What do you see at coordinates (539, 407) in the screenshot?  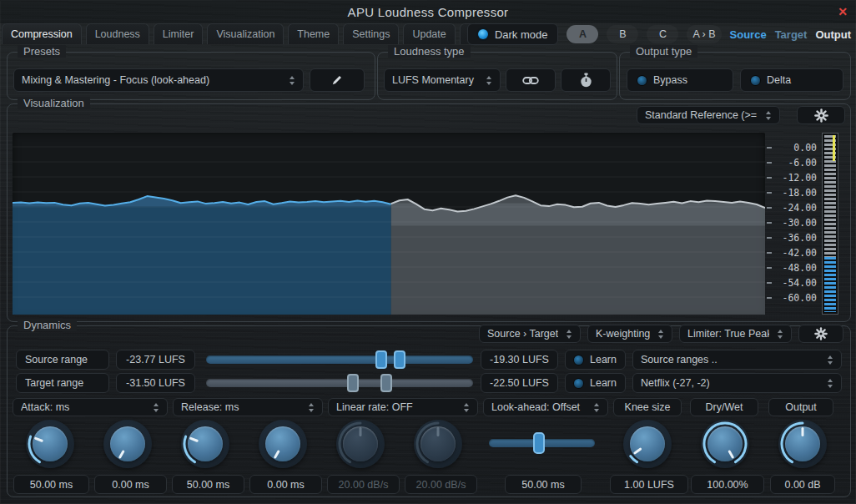 I see `look-ahead-header: Look-ahead: Offset` at bounding box center [539, 407].